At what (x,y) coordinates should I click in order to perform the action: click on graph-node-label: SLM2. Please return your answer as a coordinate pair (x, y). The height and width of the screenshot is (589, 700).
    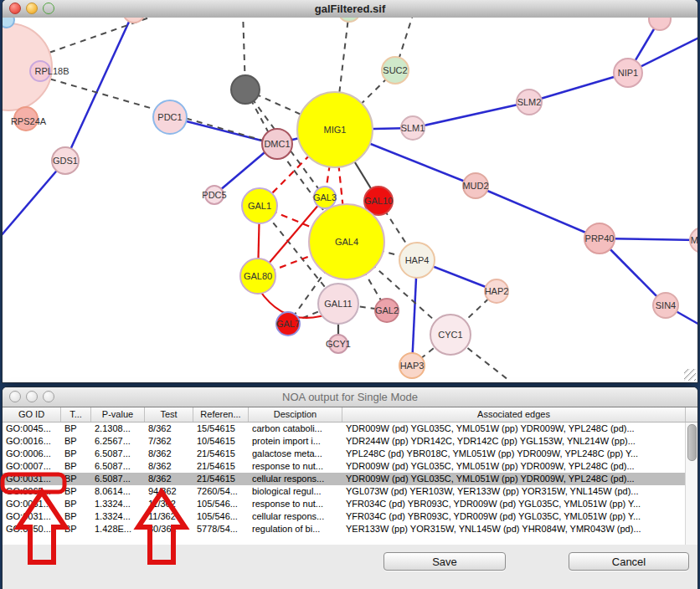
    Looking at the image, I should click on (529, 102).